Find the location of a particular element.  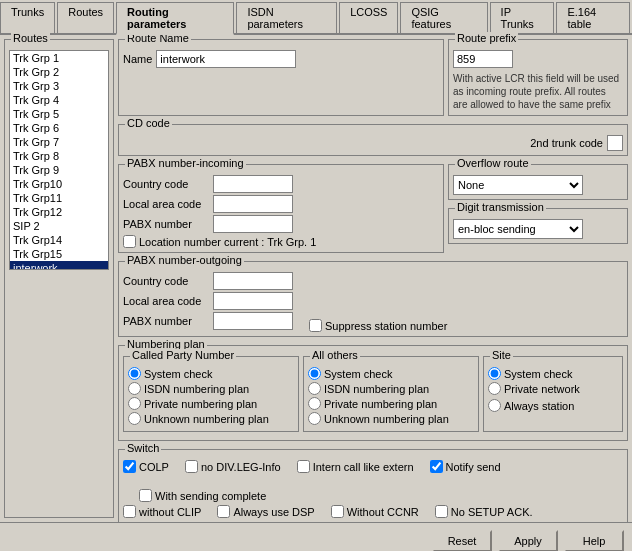

list-item: Trk Grp 3 is located at coordinates (59, 86).